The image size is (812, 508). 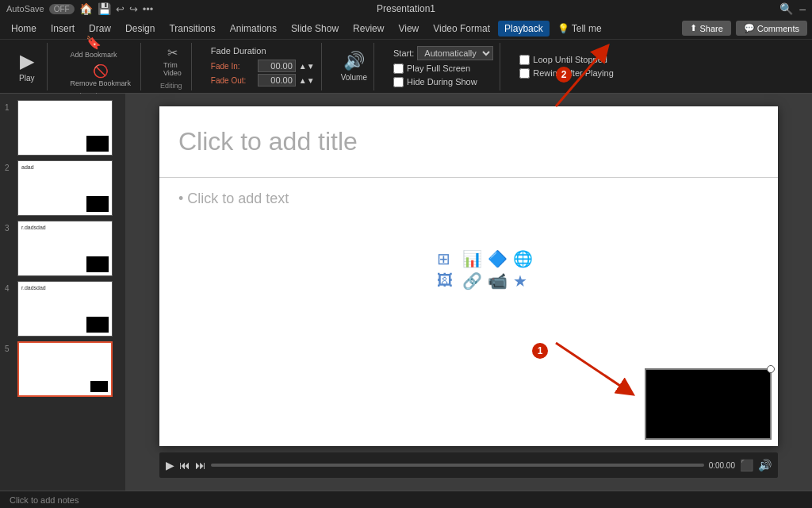 I want to click on video-next-button: ⏭, so click(x=201, y=465).